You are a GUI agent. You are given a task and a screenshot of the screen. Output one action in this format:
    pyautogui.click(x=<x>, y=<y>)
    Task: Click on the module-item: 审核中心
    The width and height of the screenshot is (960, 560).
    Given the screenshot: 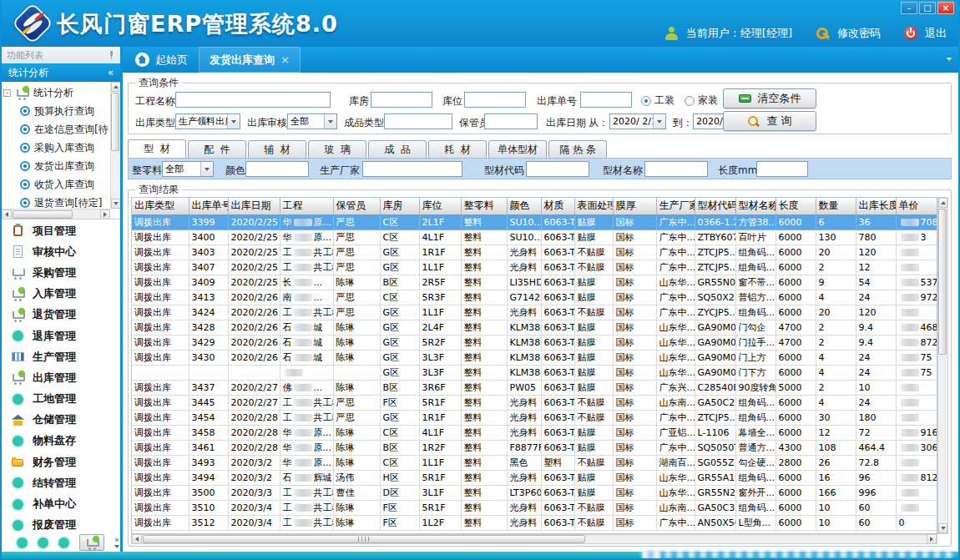 What is the action you would take?
    pyautogui.click(x=61, y=252)
    